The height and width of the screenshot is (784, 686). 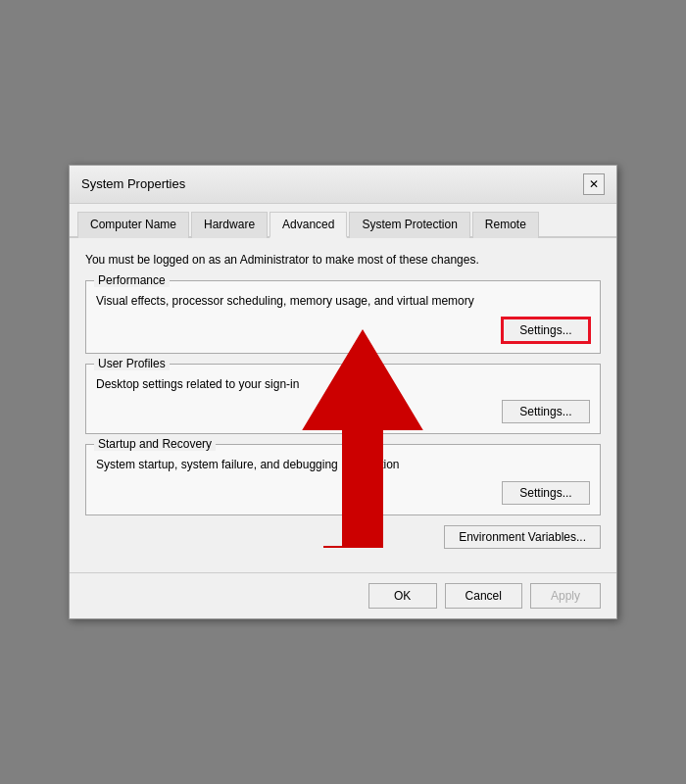 I want to click on performance-label: Performance, so click(x=131, y=280).